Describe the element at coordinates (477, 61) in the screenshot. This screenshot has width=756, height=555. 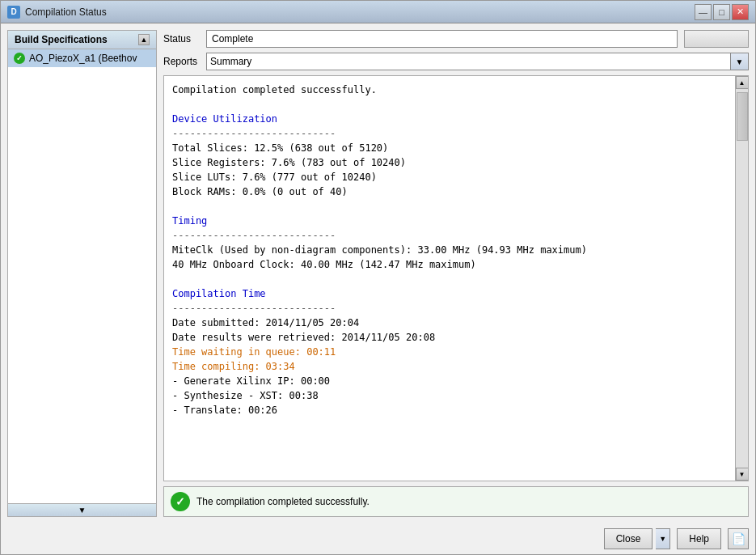
I see `reports-select-wrap: Summary Detailed Full ▼` at that location.